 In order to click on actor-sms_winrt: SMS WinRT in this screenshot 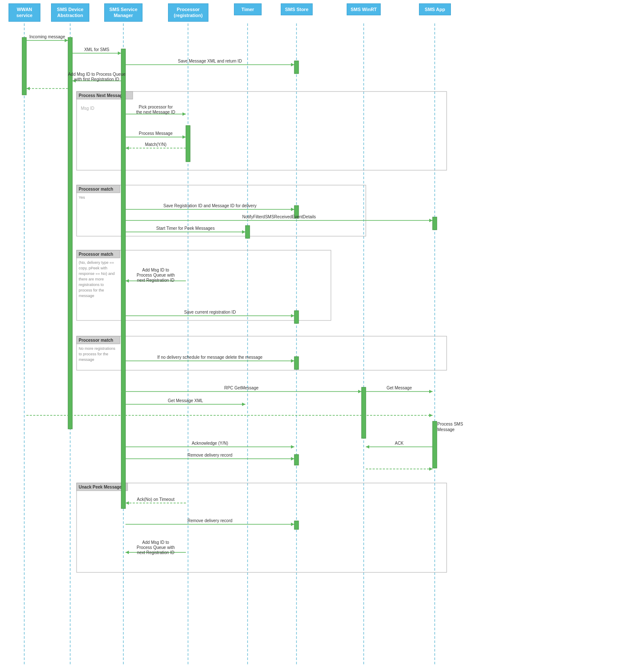, I will do `click(364, 9)`.